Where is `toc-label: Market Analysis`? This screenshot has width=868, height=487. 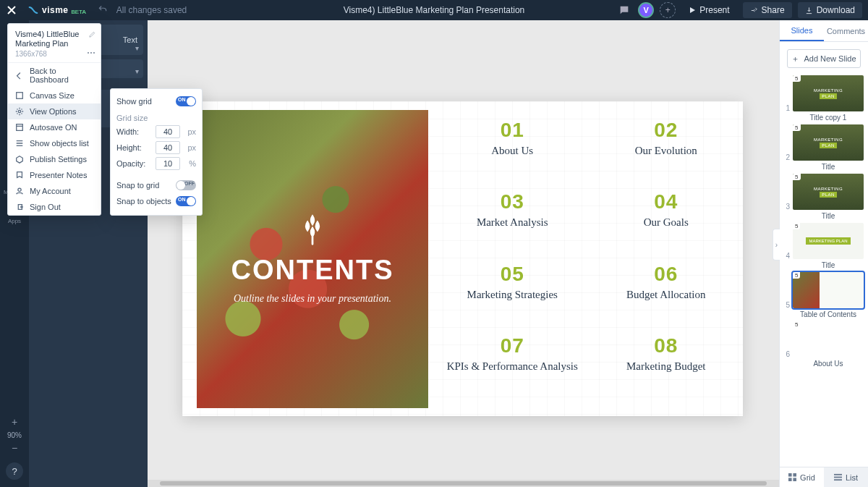 toc-label: Market Analysis is located at coordinates (512, 223).